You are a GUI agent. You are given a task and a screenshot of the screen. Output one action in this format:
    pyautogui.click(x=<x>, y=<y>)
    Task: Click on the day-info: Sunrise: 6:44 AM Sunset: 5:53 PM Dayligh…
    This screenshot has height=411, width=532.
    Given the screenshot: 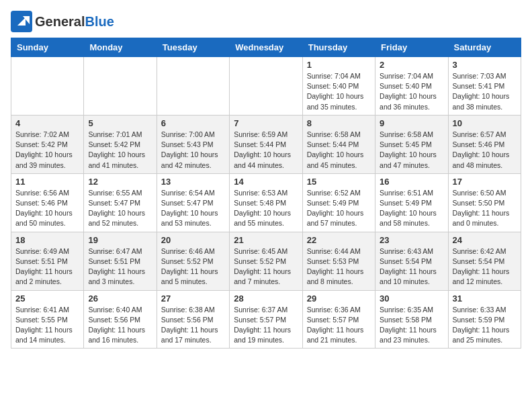 What is the action you would take?
    pyautogui.click(x=339, y=267)
    